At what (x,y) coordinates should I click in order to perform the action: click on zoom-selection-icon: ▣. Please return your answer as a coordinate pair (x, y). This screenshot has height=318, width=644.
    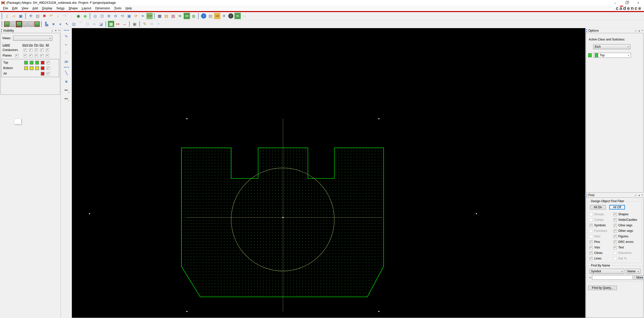
    Looking at the image, I should click on (129, 16).